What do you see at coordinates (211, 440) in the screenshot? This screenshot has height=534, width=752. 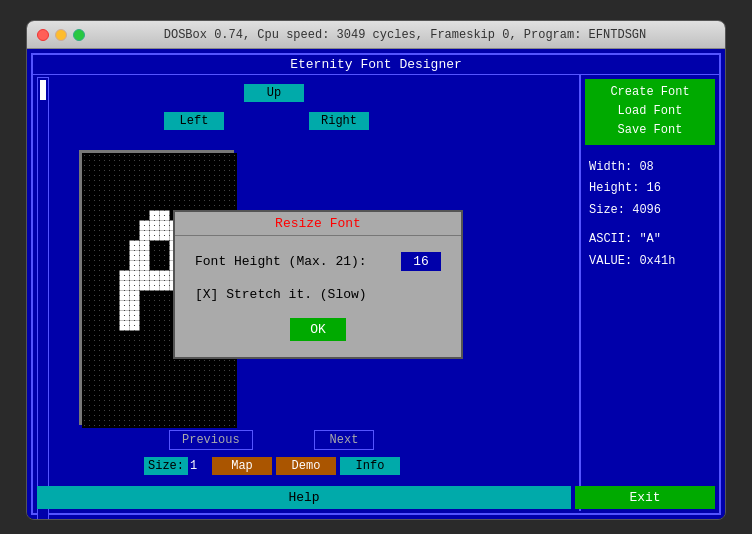 I see `prev-button-container: Previous` at bounding box center [211, 440].